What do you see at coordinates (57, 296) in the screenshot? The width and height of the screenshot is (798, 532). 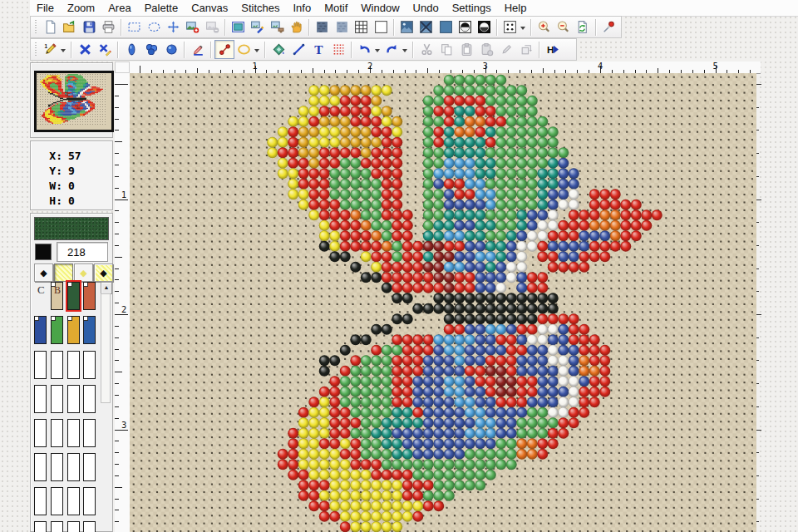 I see `palette-swatch-beige: B` at bounding box center [57, 296].